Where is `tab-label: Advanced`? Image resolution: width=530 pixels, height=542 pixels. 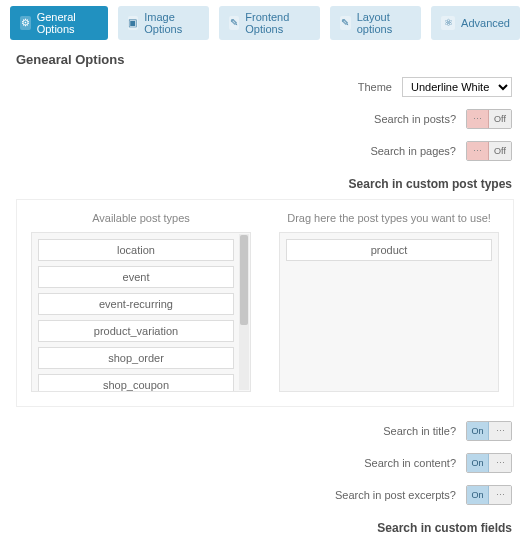 tab-label: Advanced is located at coordinates (486, 23).